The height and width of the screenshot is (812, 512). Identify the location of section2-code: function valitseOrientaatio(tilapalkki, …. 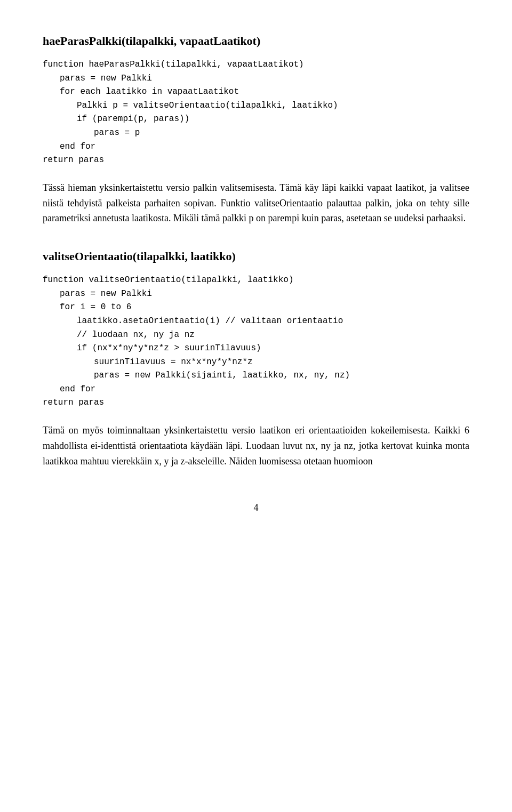
(256, 342).